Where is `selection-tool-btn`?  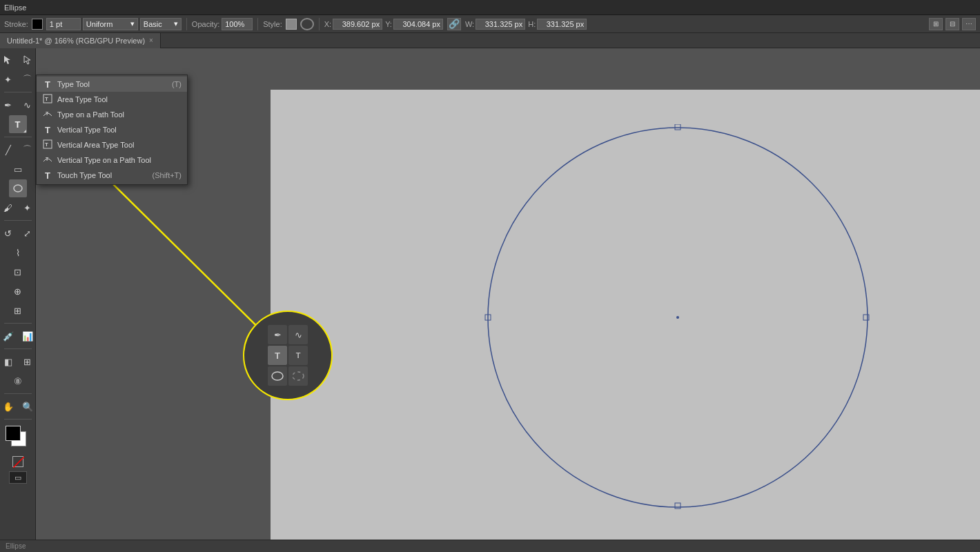
selection-tool-btn is located at coordinates (8, 60).